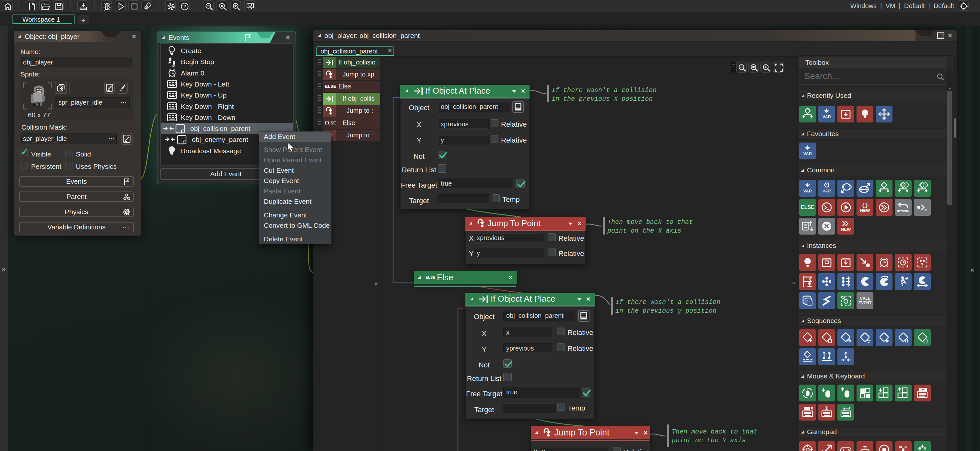 The width and height of the screenshot is (980, 451). I want to click on svg-text: RETURN, so click(903, 211).